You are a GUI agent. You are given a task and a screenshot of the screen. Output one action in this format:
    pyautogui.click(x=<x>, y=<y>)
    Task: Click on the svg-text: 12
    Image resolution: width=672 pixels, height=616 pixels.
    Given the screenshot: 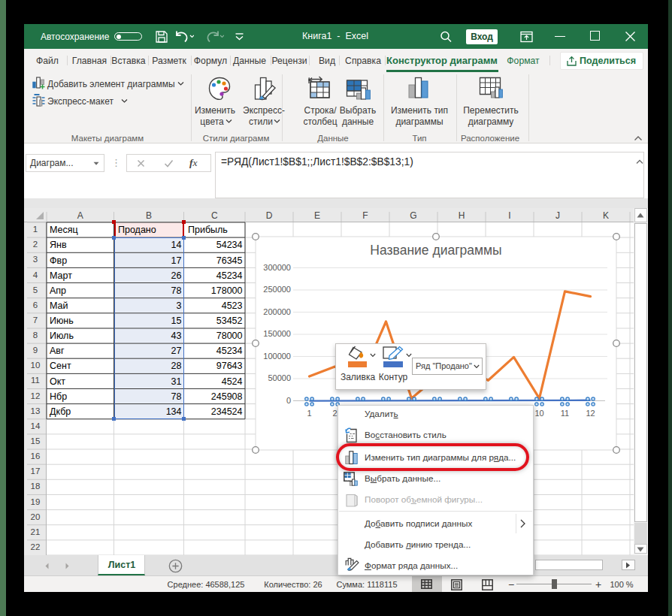 What is the action you would take?
    pyautogui.click(x=590, y=413)
    